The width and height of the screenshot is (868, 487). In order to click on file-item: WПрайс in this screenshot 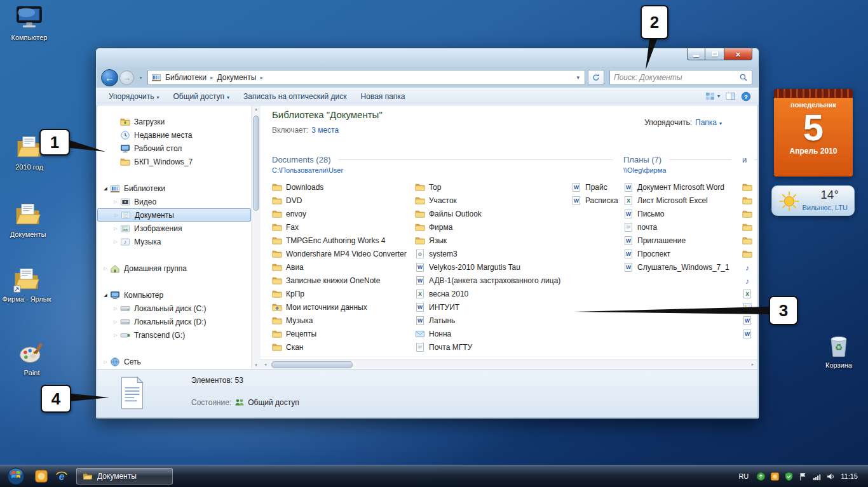, I will do `click(595, 187)`.